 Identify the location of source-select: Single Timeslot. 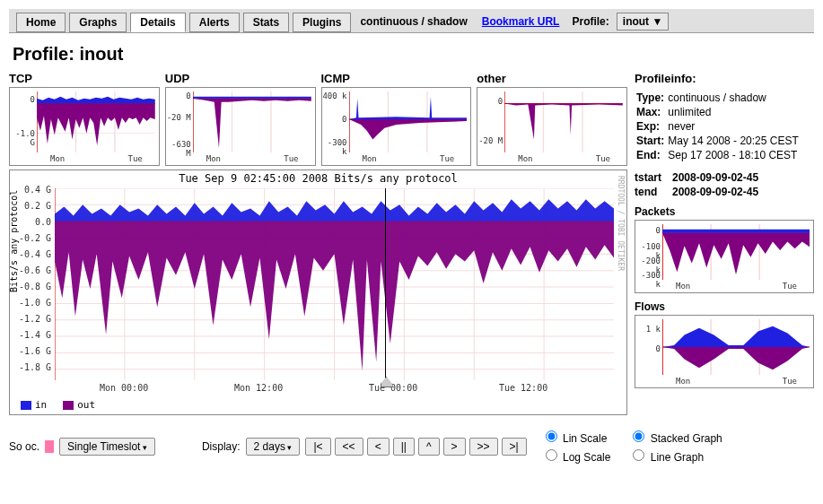
(108, 447).